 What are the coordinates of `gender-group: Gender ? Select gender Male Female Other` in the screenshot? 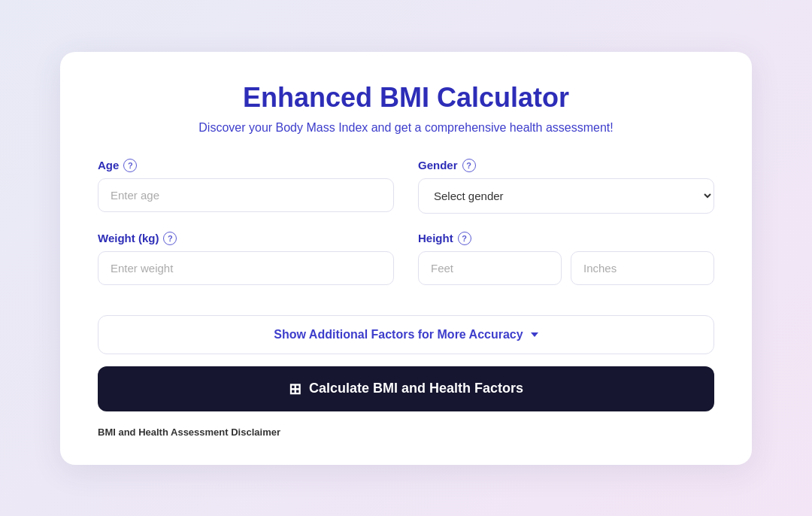 It's located at (566, 187).